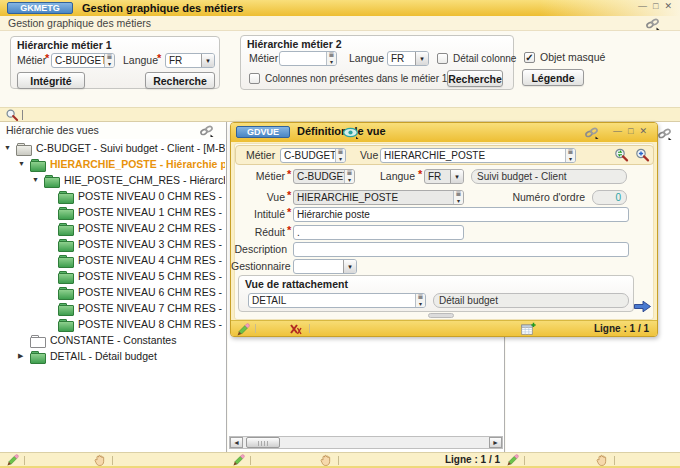 This screenshot has width=680, height=468. I want to click on tree-item: POSTE NIVEAU 7 CHM RES - Poste Niveau 7 …, so click(112, 308).